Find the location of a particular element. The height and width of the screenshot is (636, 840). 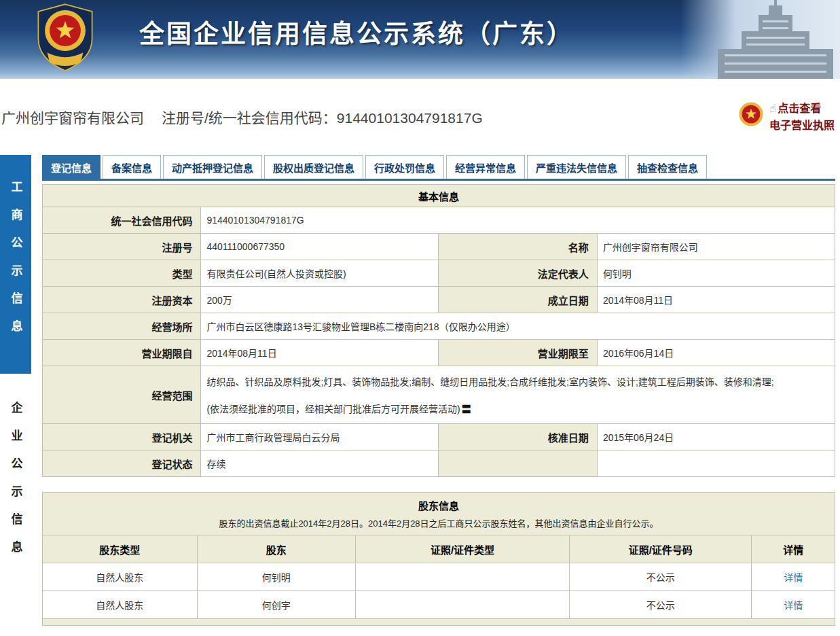

col-header-type: 股东类型 is located at coordinates (120, 549).